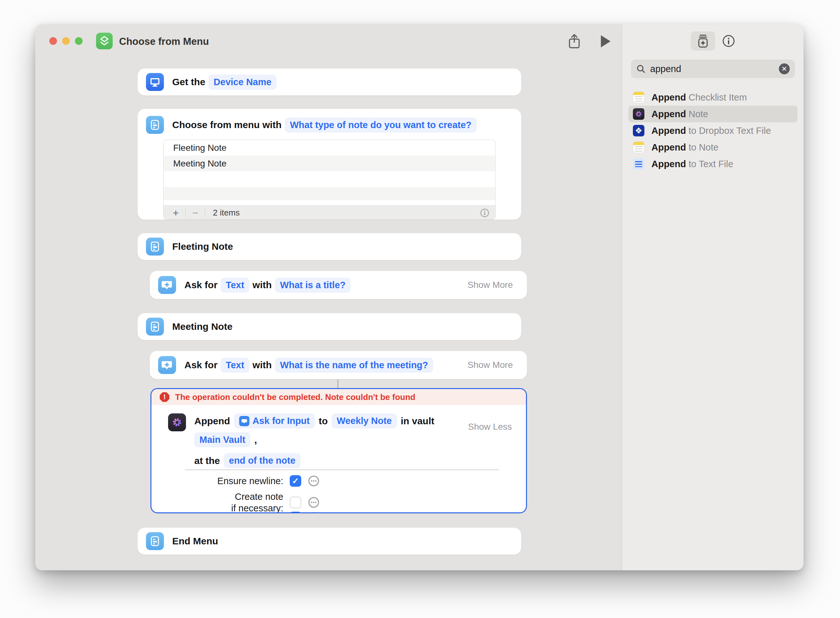  I want to click on action-get-device-name: Get the Device Name, so click(329, 82).